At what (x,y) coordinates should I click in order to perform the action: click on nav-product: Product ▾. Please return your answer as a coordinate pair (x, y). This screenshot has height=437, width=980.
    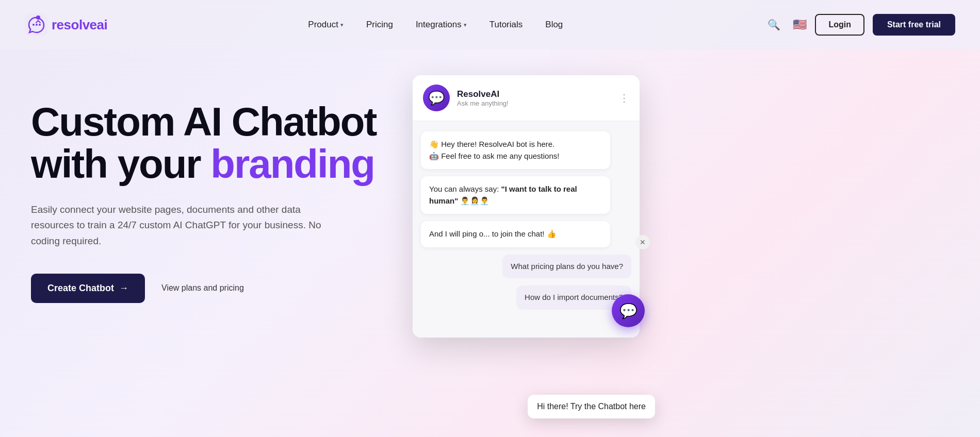
    Looking at the image, I should click on (326, 25).